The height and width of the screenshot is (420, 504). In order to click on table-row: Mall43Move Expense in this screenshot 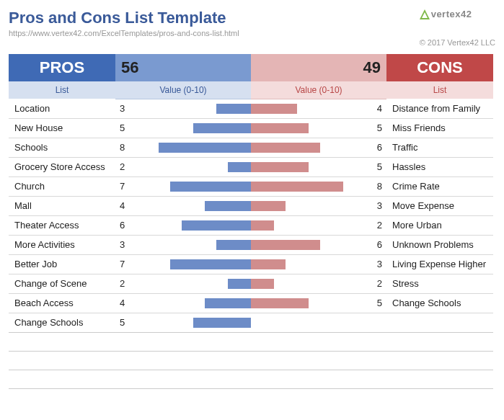, I will do `click(251, 206)`.